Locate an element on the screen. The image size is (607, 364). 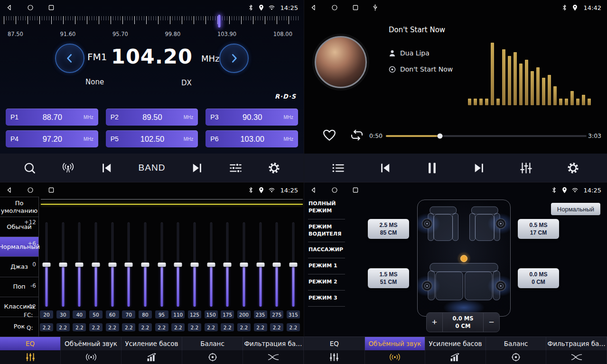
eq-preset-item: По умолчанию is located at coordinates (19, 207).